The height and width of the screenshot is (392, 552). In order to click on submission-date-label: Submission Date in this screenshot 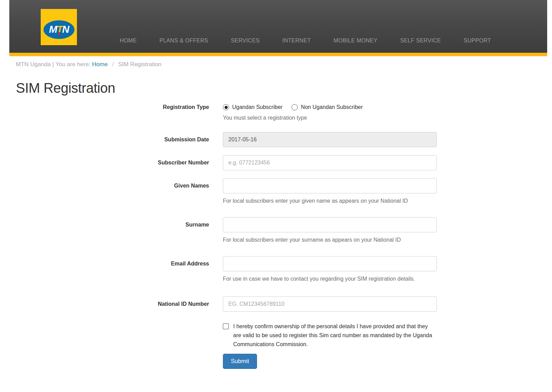, I will do `click(105, 140)`.